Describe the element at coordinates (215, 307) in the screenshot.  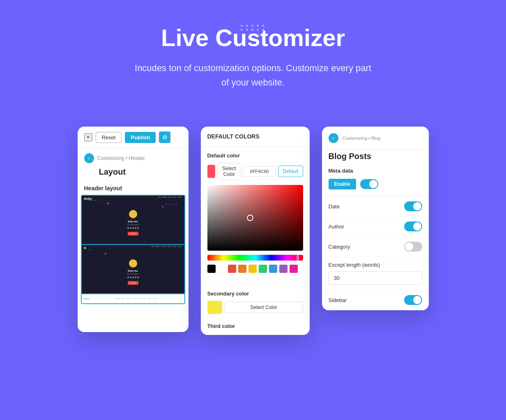
I see `secondary-color-swatch` at that location.